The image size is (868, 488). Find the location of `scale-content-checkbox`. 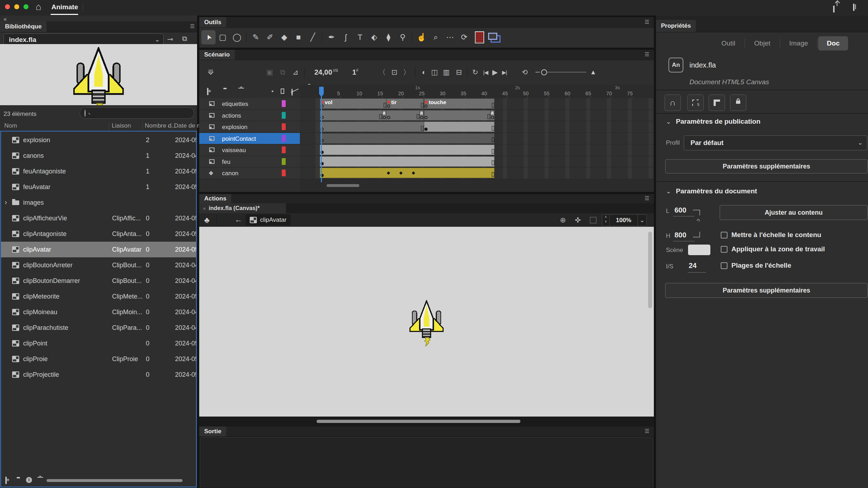

scale-content-checkbox is located at coordinates (724, 235).